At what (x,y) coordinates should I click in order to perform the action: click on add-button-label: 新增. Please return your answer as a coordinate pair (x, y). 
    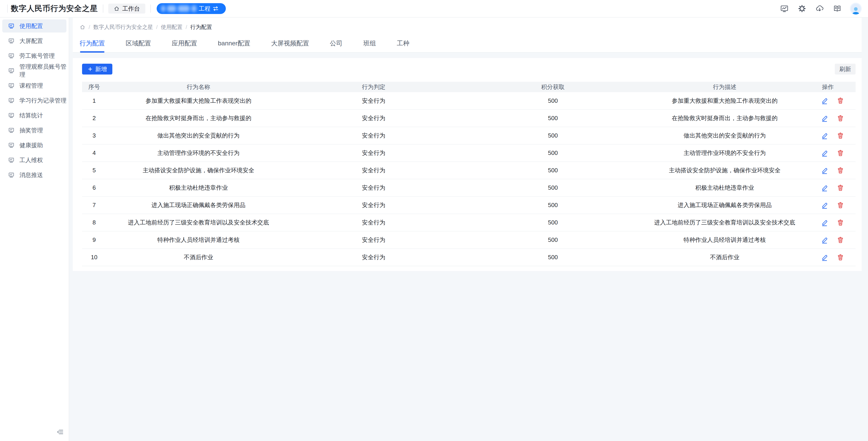
    Looking at the image, I should click on (101, 69).